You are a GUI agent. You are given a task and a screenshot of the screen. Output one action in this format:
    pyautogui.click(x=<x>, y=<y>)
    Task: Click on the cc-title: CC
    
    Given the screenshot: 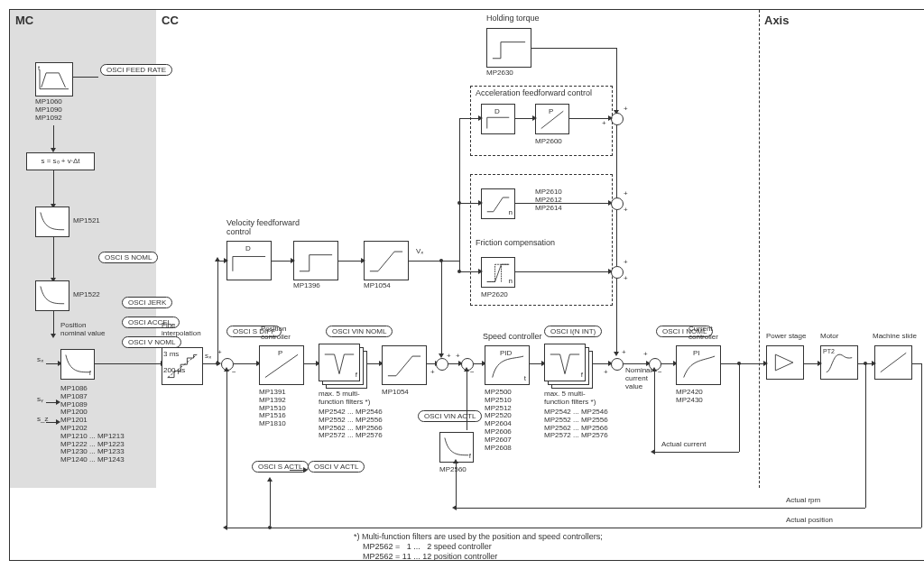 What is the action you would take?
    pyautogui.click(x=170, y=20)
    